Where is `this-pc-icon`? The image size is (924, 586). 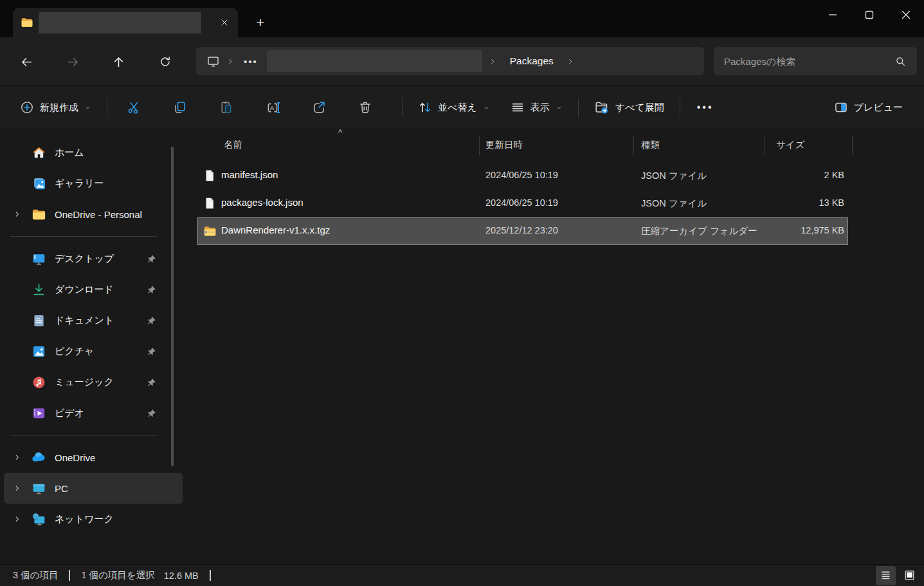
this-pc-icon is located at coordinates (213, 62).